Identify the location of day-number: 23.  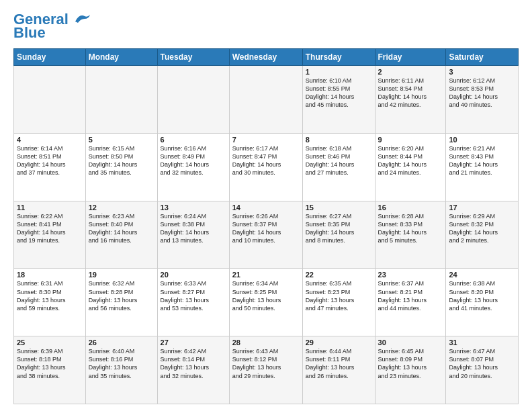
(411, 275).